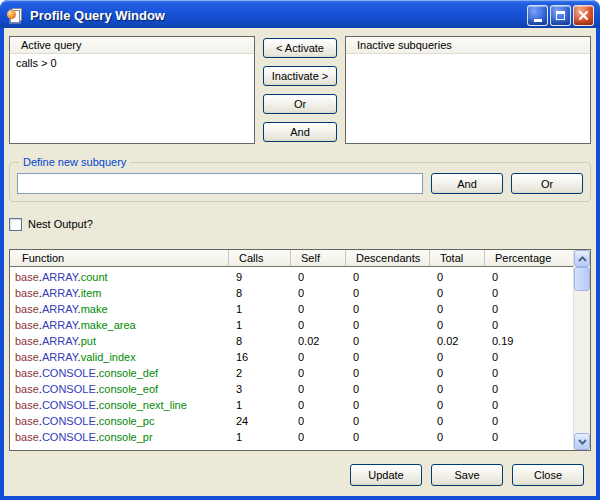  I want to click on nest-output-label: Nest Output?, so click(60, 224).